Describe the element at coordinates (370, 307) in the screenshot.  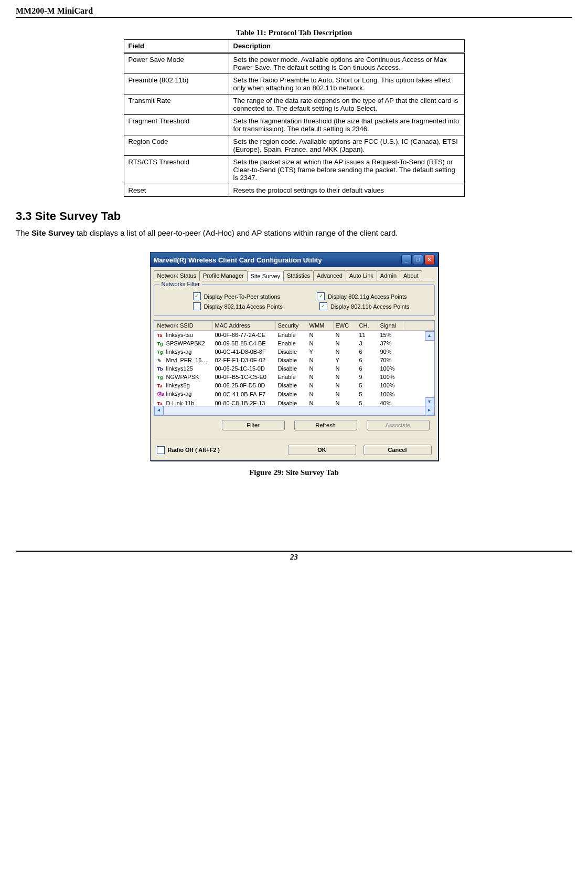
I see `check-label: Display 802.11b Access Points` at that location.